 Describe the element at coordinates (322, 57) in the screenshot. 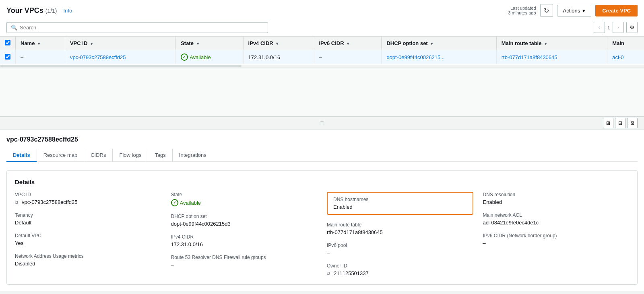

I see `table-row: – vpc-0793c27588ecffd25 Available 172.31…` at that location.